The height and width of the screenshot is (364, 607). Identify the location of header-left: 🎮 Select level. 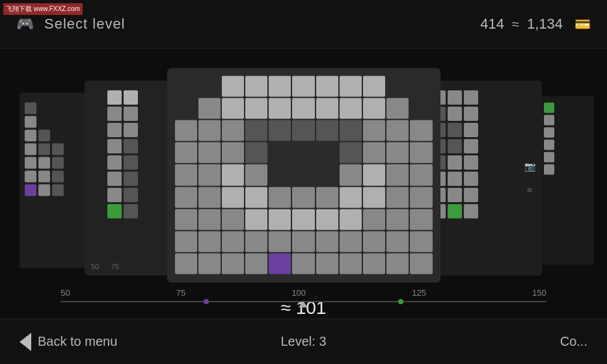
(69, 24).